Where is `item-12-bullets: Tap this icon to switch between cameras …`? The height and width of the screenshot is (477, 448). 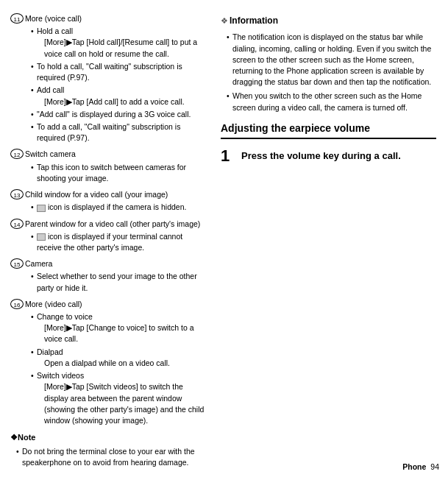
item-12-bullets: Tap this icon to switch between cameras … is located at coordinates (115, 173).